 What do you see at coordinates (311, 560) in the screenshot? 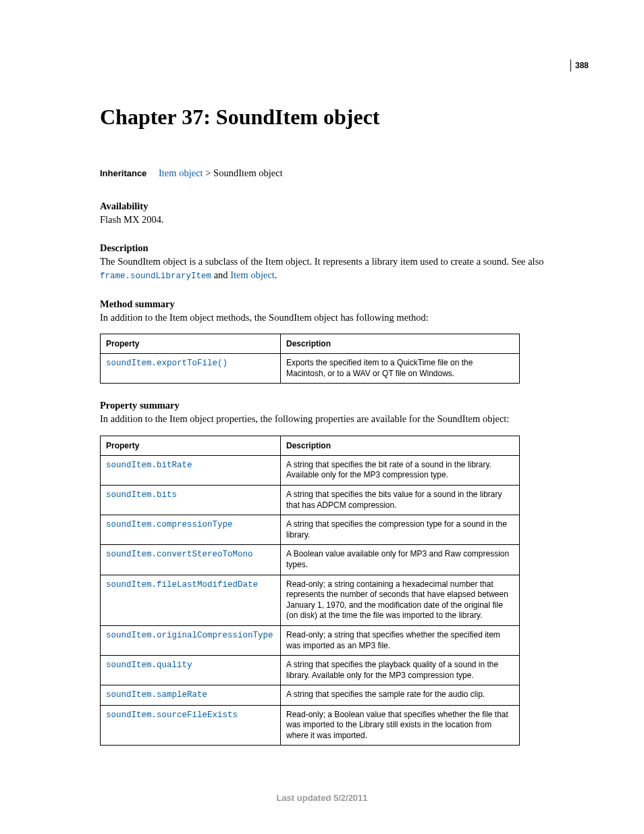
I see `table-row: soundItem.convertStereoToMonoA Boolean v…` at bounding box center [311, 560].